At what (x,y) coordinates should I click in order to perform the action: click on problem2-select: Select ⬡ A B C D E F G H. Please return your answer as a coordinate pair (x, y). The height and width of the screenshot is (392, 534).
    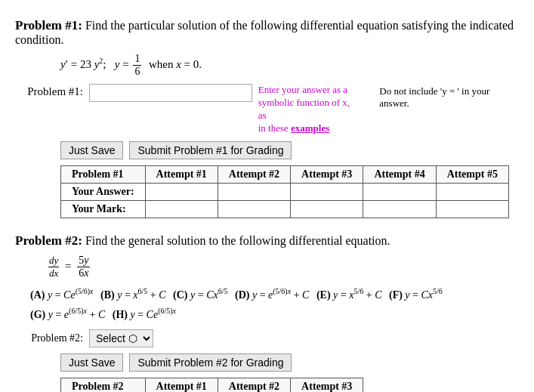
    Looking at the image, I should click on (121, 338).